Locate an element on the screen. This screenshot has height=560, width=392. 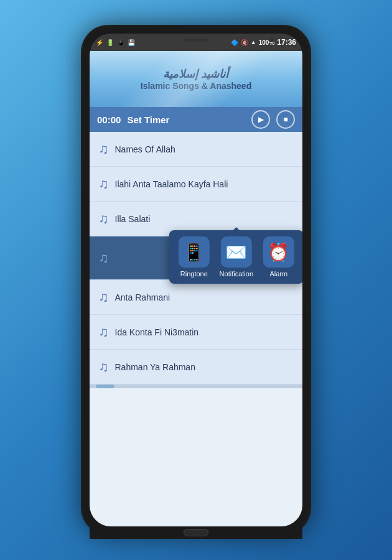
song-item-5: ♫ Anta Rahmani is located at coordinates (196, 297).